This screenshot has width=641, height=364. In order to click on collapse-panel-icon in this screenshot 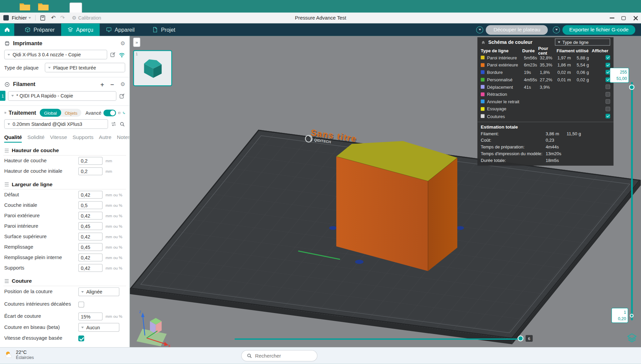, I will do `click(484, 42)`.